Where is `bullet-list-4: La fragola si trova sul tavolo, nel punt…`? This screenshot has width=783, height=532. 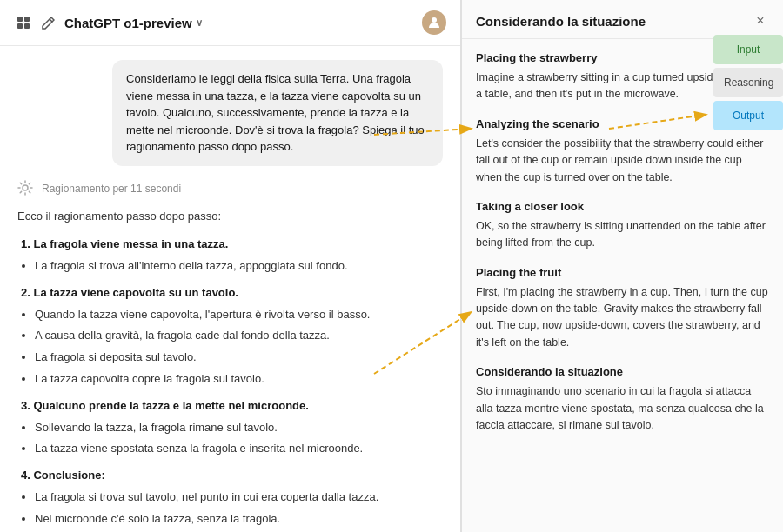 bullet-list-4: La fragola si trova sul tavolo, nel punt… is located at coordinates (231, 509).